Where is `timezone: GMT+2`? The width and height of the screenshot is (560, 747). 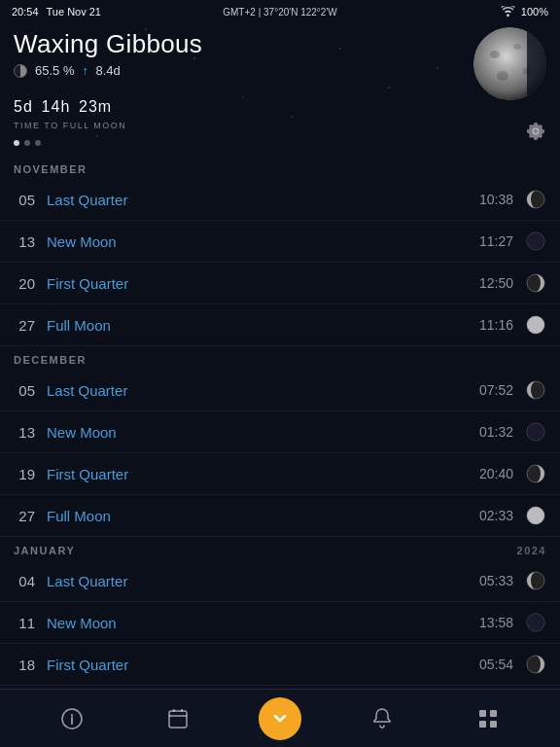 timezone: GMT+2 is located at coordinates (239, 12).